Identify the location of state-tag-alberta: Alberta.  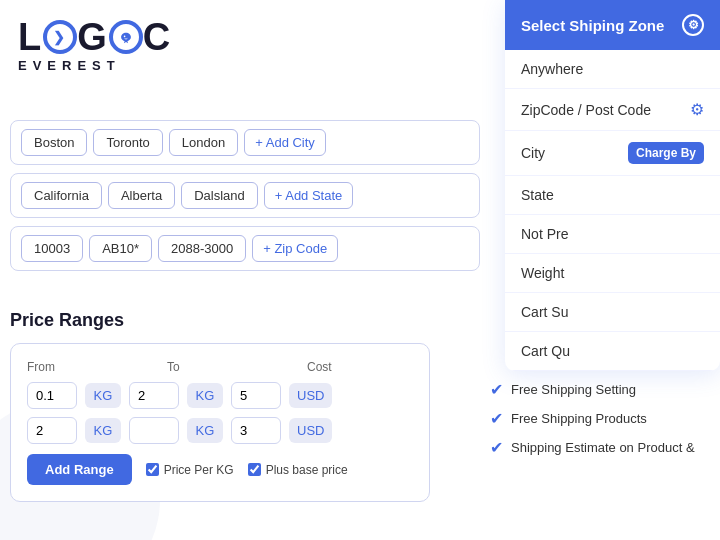
(142, 196).